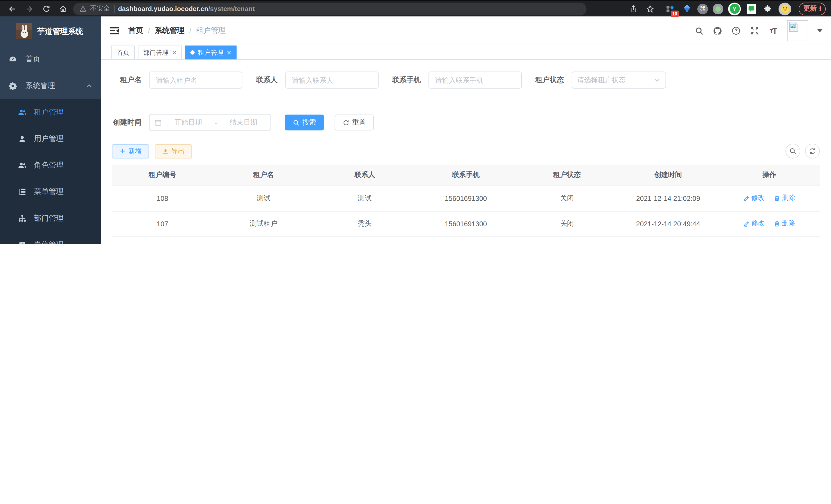 This screenshot has width=831, height=504. I want to click on search-icon, so click(296, 122).